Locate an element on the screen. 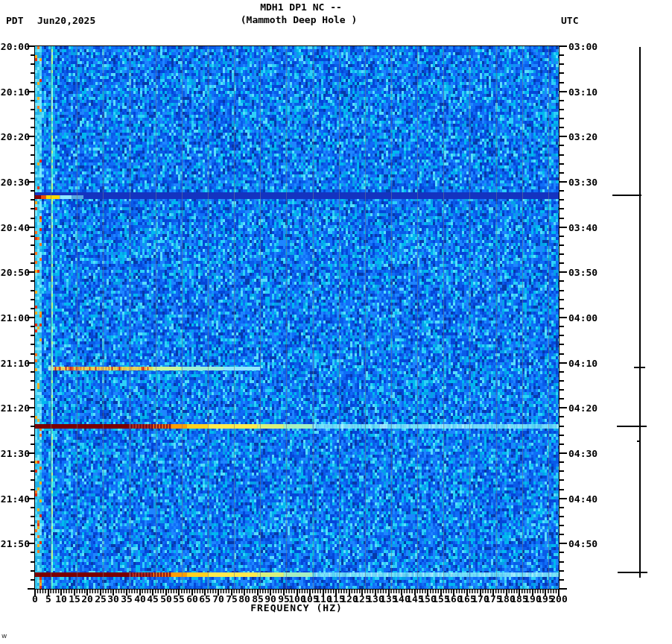 The width and height of the screenshot is (672, 644). frequency-tick-label: 90 is located at coordinates (270, 599).